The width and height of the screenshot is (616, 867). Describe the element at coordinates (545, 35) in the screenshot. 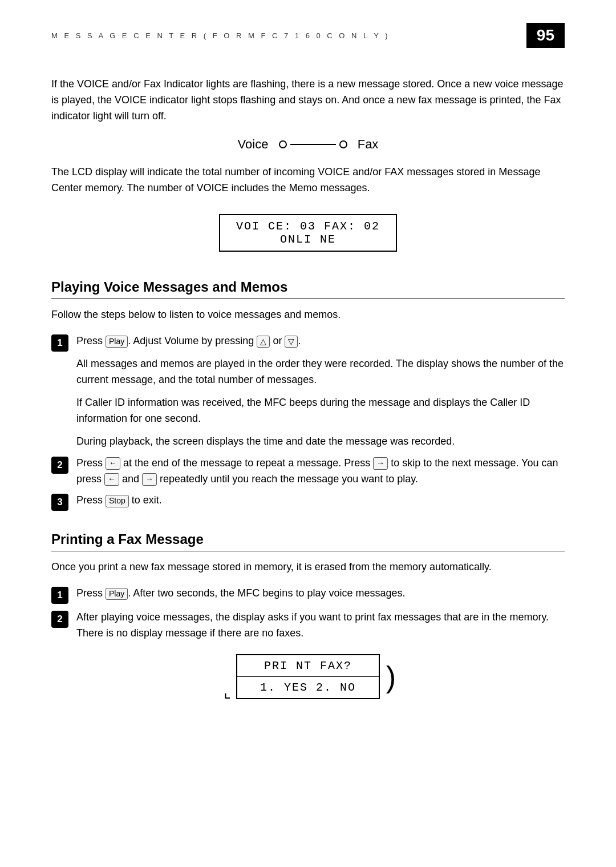

I see `page-number: 95` at that location.